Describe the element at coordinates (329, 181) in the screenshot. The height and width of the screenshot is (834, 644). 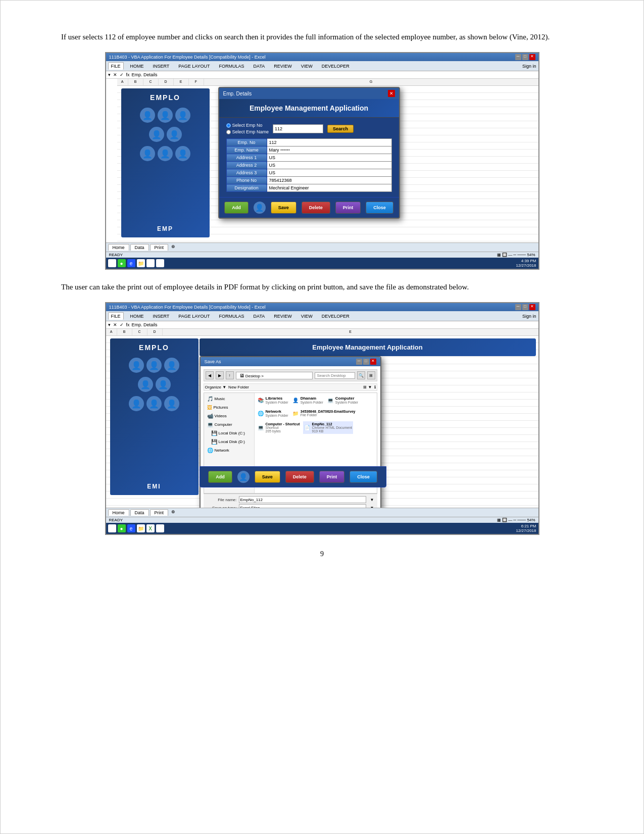
I see `phone-value: 785412368` at that location.